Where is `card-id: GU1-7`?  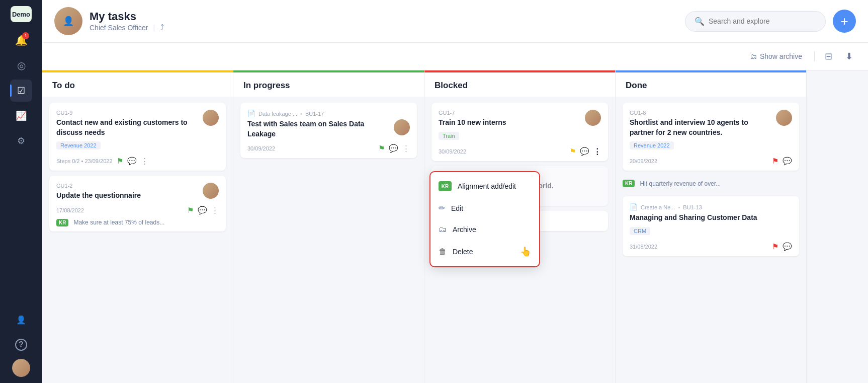 card-id: GU1-7 is located at coordinates (475, 113).